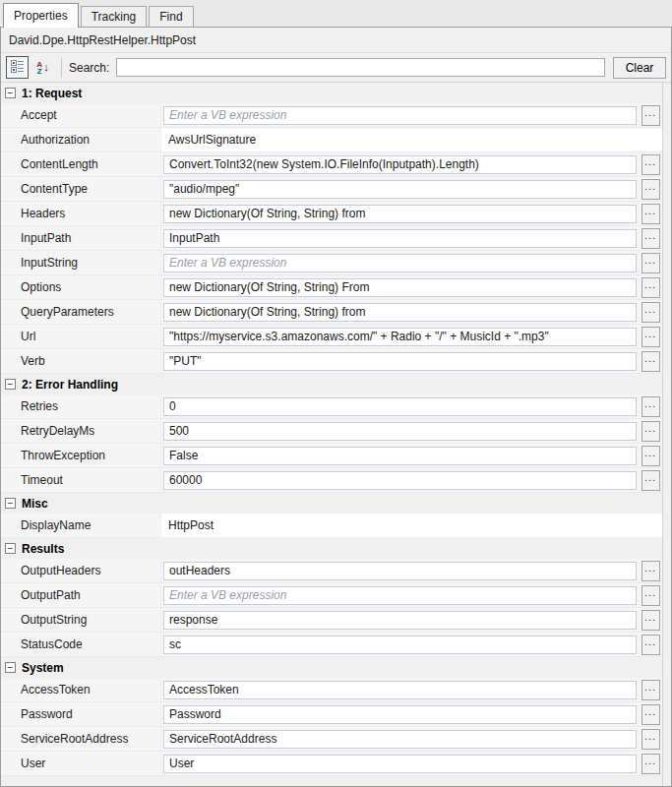 The image size is (672, 787). Describe the element at coordinates (399, 189) in the screenshot. I see `value-input: "audio/mpeg"` at that location.